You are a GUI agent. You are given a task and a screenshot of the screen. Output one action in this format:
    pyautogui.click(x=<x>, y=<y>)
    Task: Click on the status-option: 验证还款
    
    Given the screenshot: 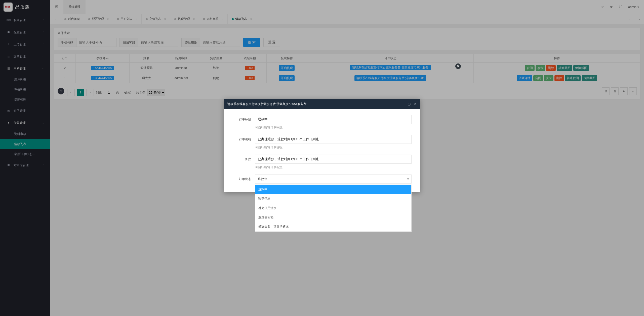 What is the action you would take?
    pyautogui.click(x=333, y=199)
    